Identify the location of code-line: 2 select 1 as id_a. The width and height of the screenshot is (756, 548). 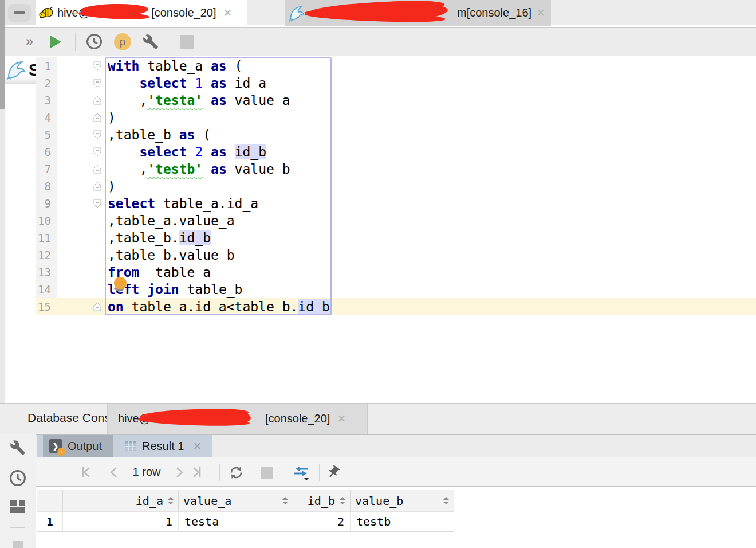
(396, 83).